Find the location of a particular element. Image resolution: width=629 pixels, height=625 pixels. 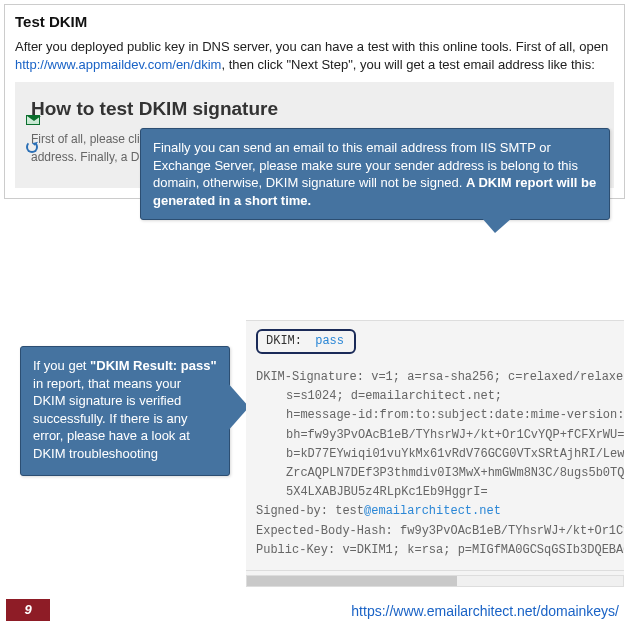

page-number-badge: 9 is located at coordinates (28, 610).